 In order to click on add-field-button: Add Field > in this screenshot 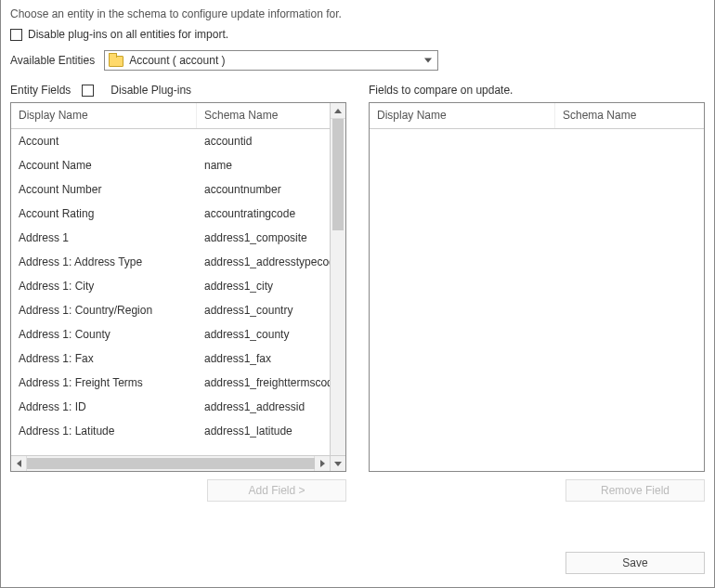, I will do `click(277, 490)`.